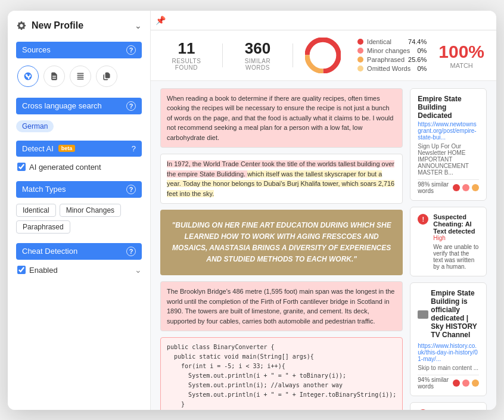 This screenshot has width=504, height=420. What do you see at coordinates (392, 42) in the screenshot?
I see `legend-identical: Identical 74.4%` at bounding box center [392, 42].